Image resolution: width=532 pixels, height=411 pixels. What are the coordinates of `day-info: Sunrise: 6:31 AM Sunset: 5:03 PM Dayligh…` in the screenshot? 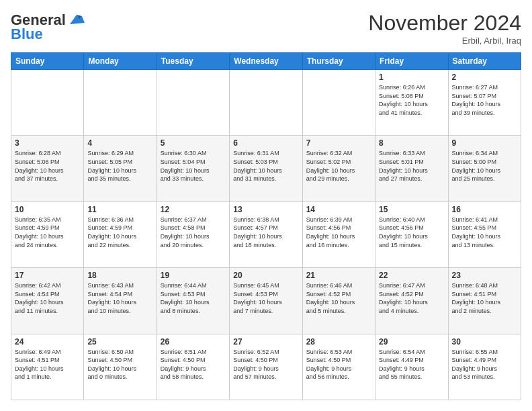 It's located at (266, 166).